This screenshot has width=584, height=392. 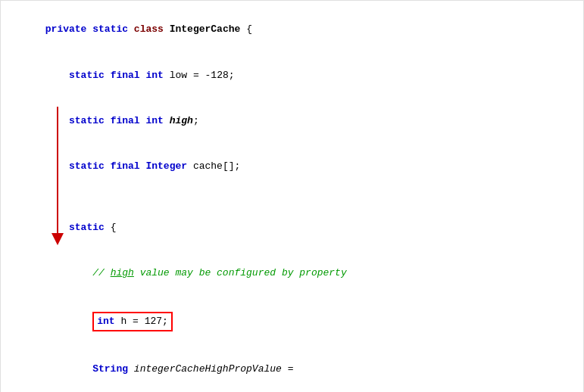 I want to click on code-line-comment1: // high value may be configured by prope…, so click(x=292, y=273).